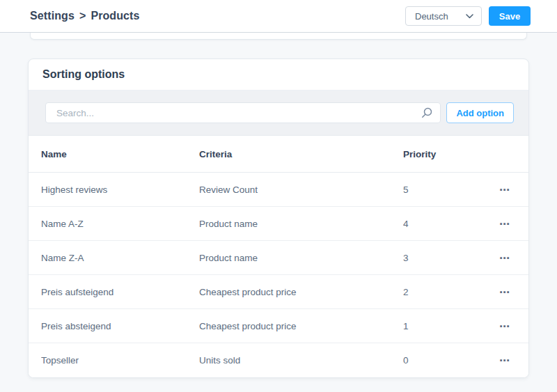  I want to click on column-header-name: Name, so click(120, 155).